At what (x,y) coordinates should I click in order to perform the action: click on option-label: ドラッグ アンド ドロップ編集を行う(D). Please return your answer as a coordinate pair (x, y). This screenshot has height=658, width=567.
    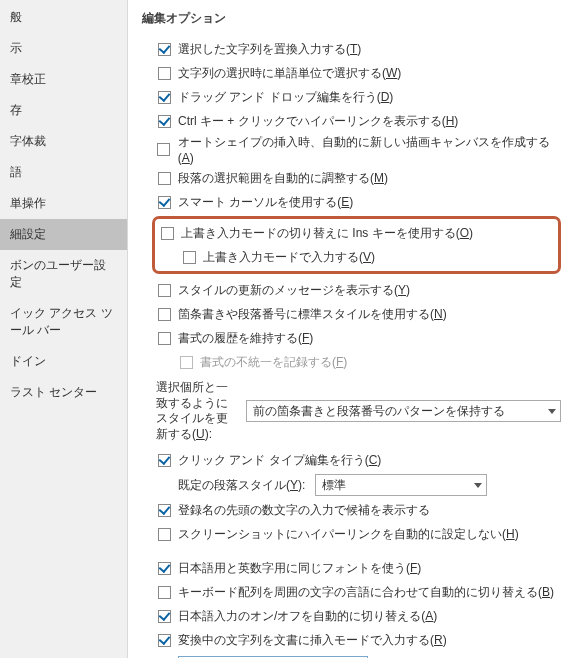
    Looking at the image, I should click on (286, 98).